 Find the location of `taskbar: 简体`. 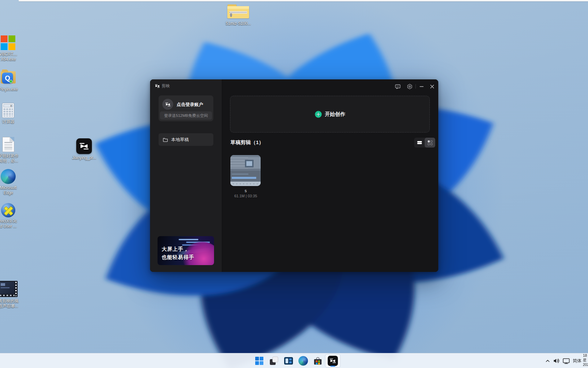

taskbar: 简体 is located at coordinates (294, 361).